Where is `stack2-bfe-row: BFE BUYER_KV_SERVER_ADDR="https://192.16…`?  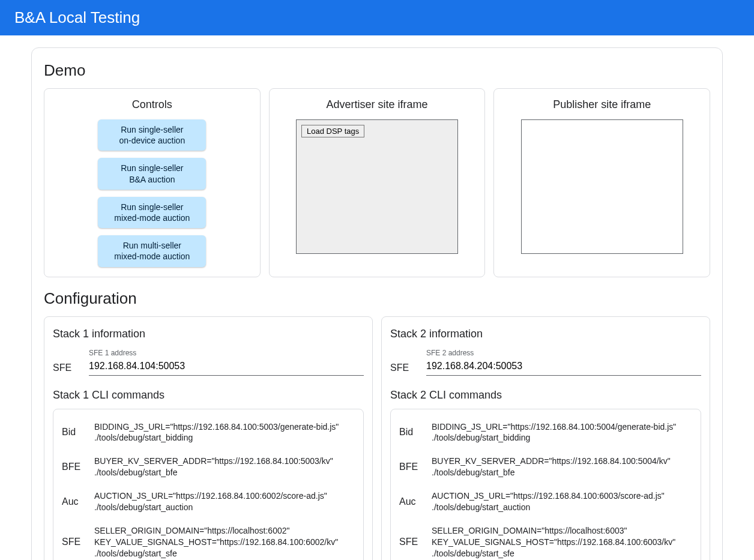 stack2-bfe-row: BFE BUYER_KV_SERVER_ADDR="https://192.16… is located at coordinates (546, 467).